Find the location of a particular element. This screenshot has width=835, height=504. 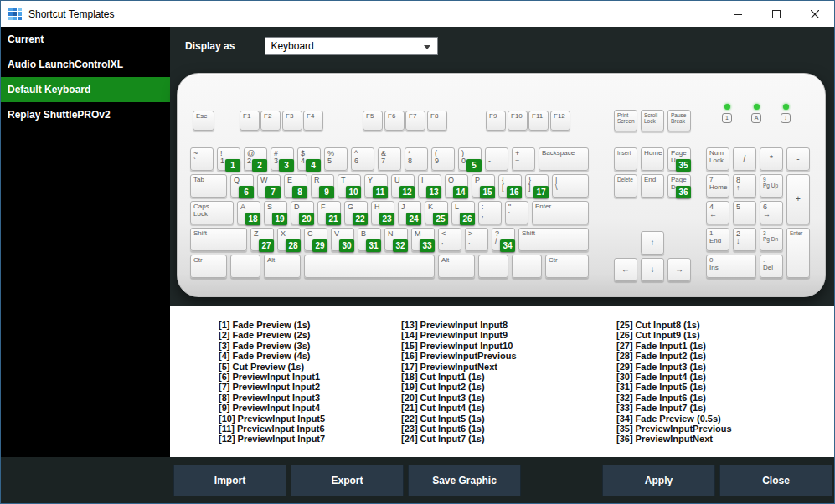

keyboard-key-: + = is located at coordinates (523, 159).